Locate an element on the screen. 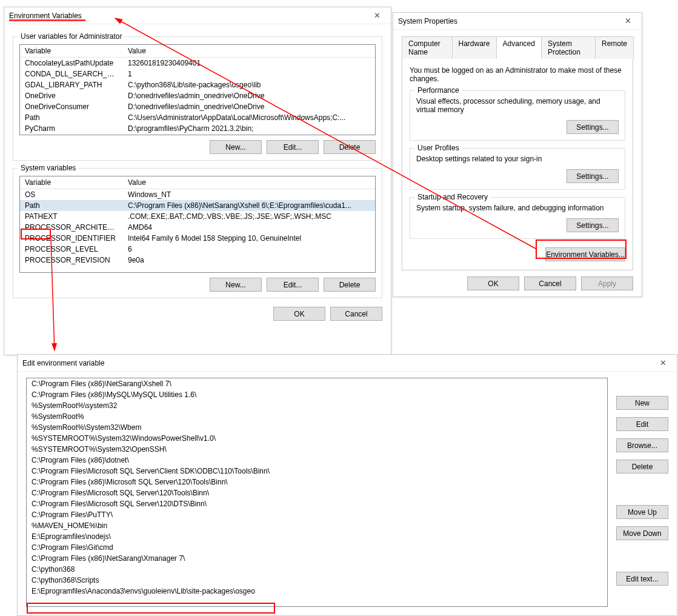 This screenshot has width=678, height=616. userprofiles-legend: User Profiles is located at coordinates (439, 148).